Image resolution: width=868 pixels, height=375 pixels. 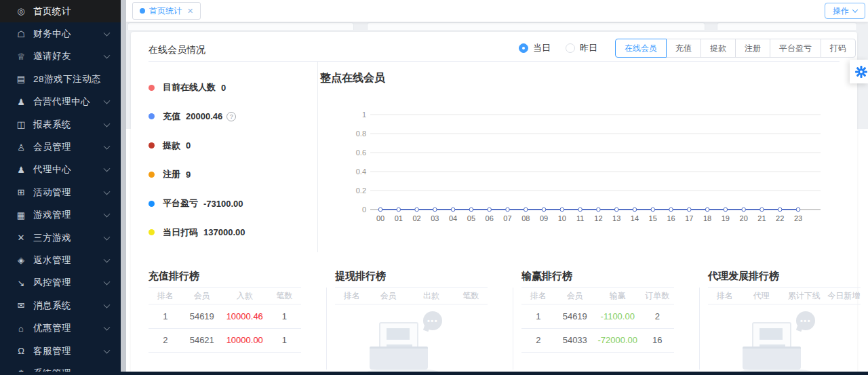 What do you see at coordinates (60, 260) in the screenshot?
I see `sidebar-item-返水管理: ◈返水管理` at bounding box center [60, 260].